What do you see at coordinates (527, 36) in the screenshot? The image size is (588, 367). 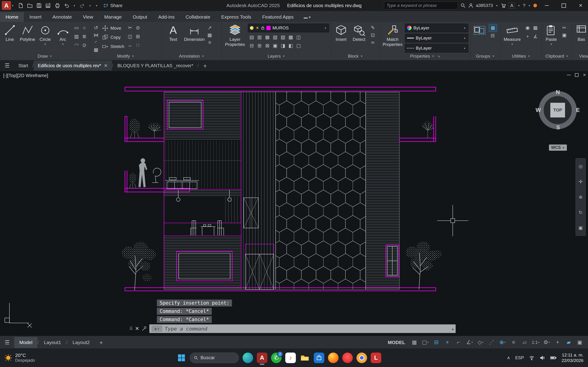 I see `quick-select-icon: +` at bounding box center [527, 36].